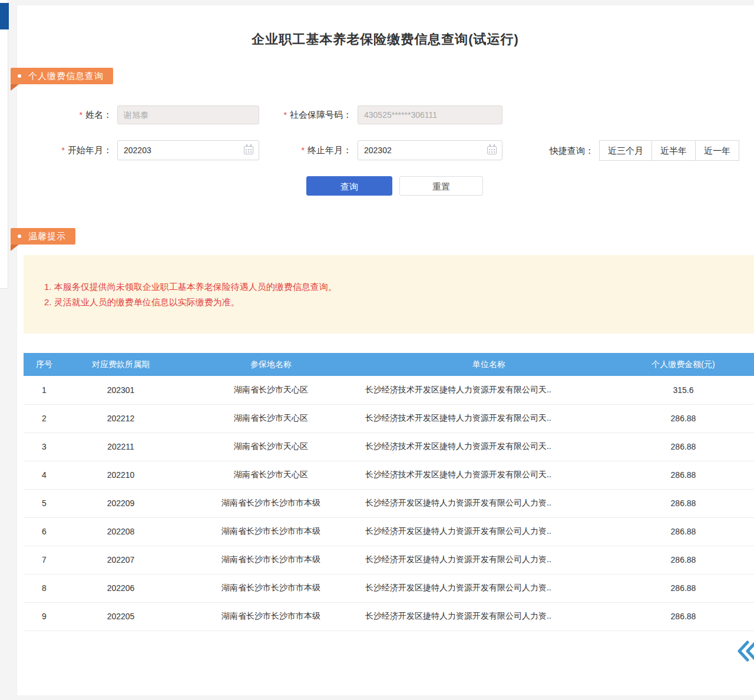 Image resolution: width=754 pixels, height=700 pixels. Describe the element at coordinates (389, 503) in the screenshot. I see `table-row: 5202209湖南省长沙市长沙市市本级长沙经济开发区捷特人力资源开发有限公司人力…` at that location.